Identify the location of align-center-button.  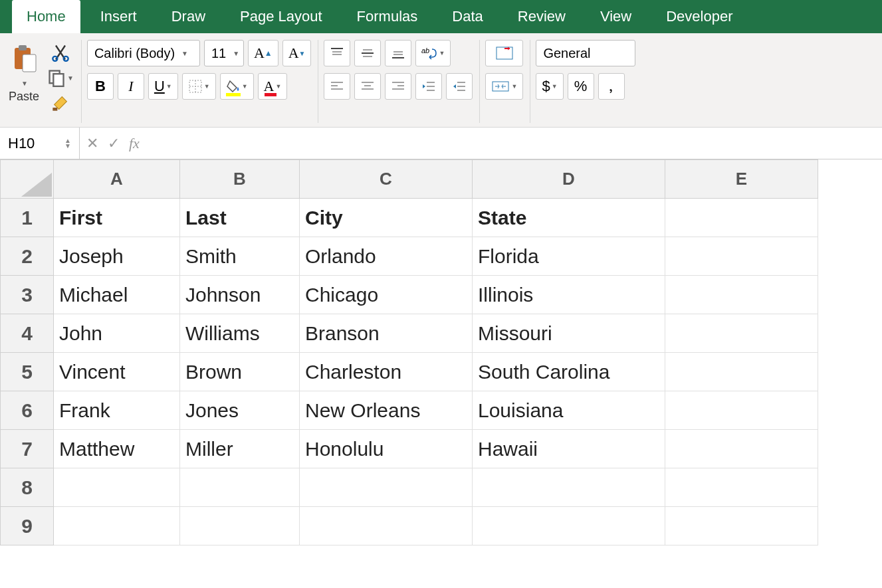
(368, 86).